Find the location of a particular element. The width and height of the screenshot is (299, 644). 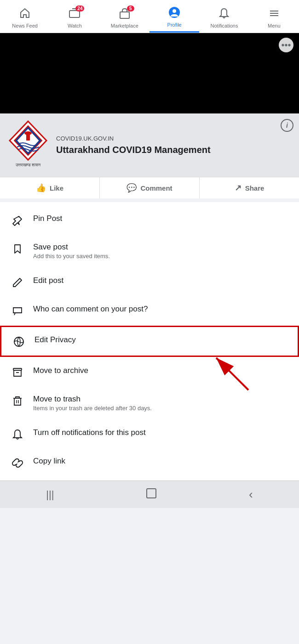

copy-link-icon is located at coordinates (17, 463).